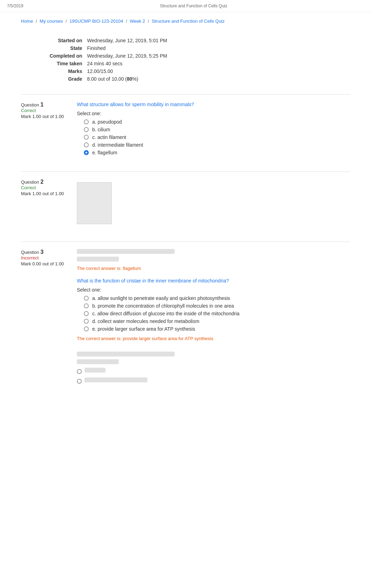 The width and height of the screenshot is (371, 588). What do you see at coordinates (68, 49) in the screenshot?
I see `state-label: State` at bounding box center [68, 49].